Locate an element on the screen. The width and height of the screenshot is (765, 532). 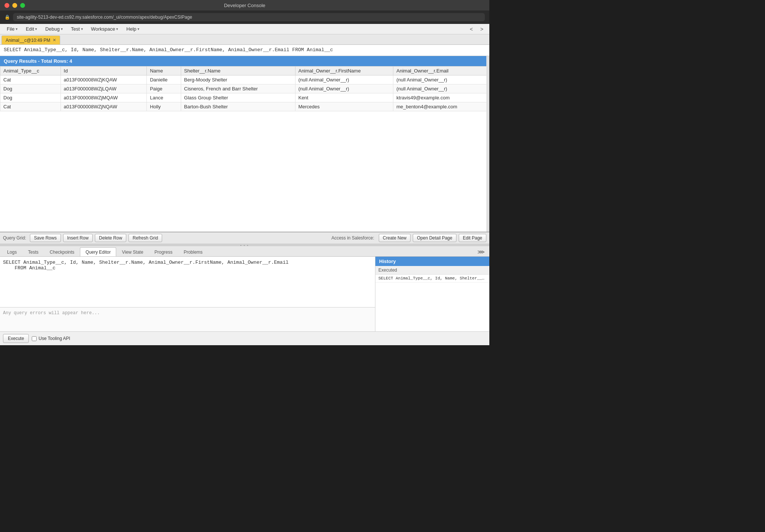
tab-progress: Progress is located at coordinates (164, 252).